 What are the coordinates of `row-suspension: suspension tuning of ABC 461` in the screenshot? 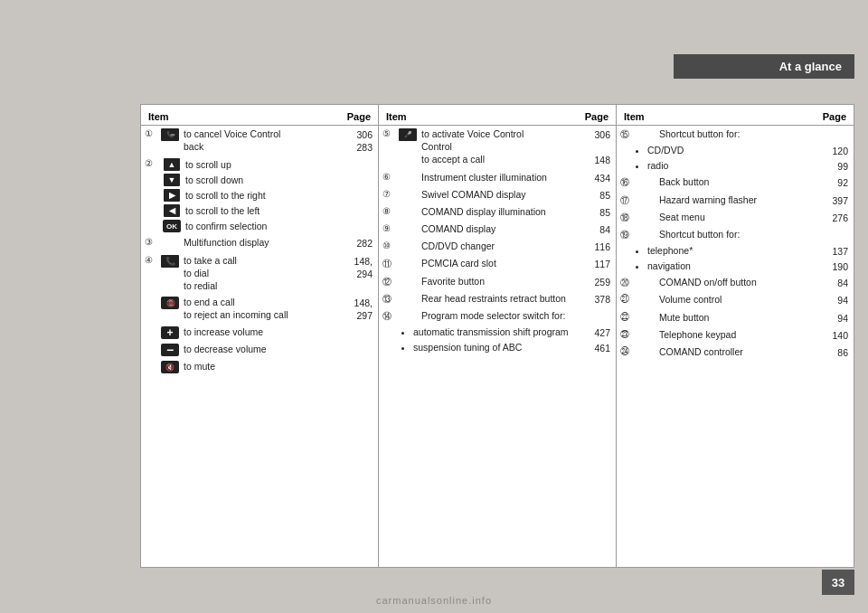 It's located at (497, 347).